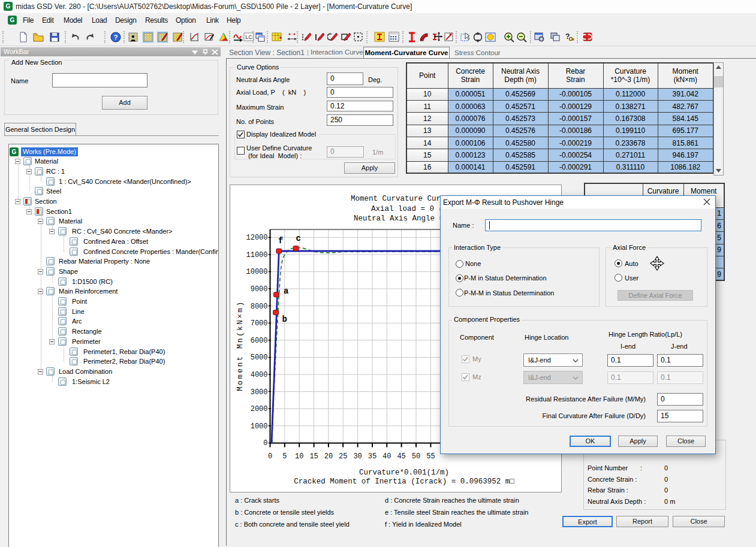 Image resolution: width=756 pixels, height=547 pixels. I want to click on svg-text: 5000, so click(259, 358).